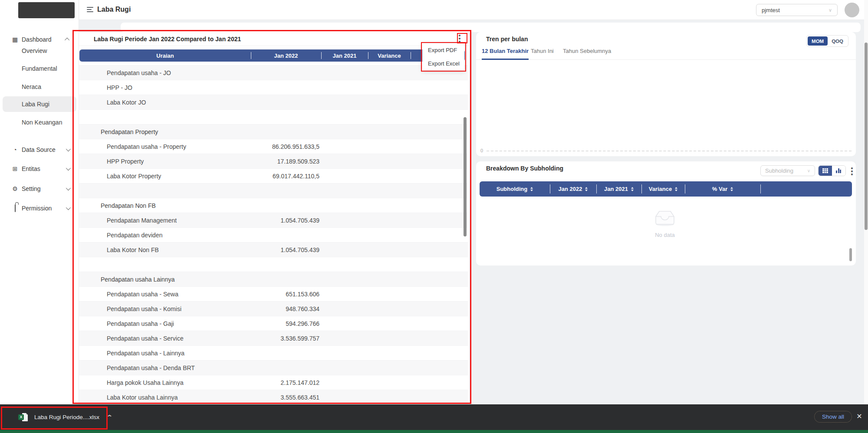 The height and width of the screenshot is (433, 868). Describe the element at coordinates (118, 250) in the screenshot. I see `row-label: Laba Kotor Non FB` at that location.